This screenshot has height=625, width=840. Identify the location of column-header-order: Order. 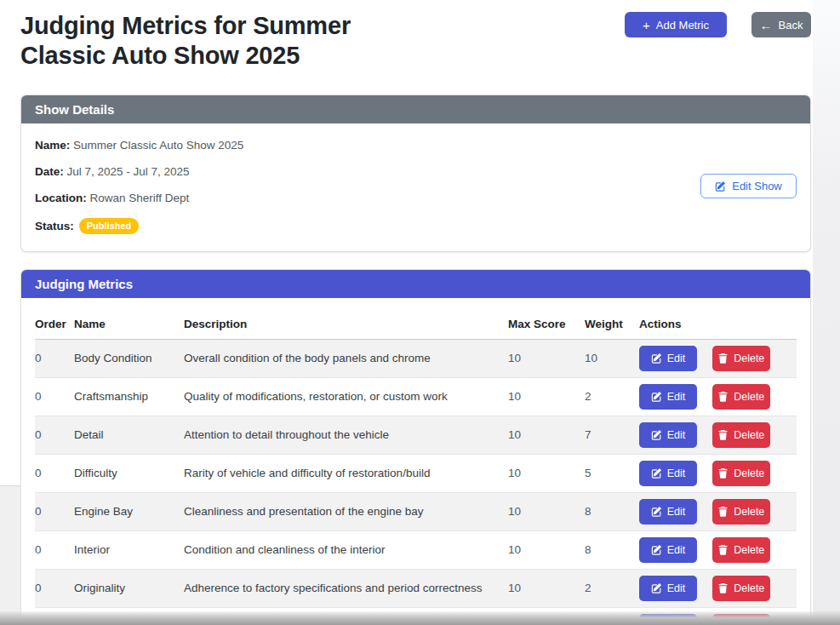
(54, 324).